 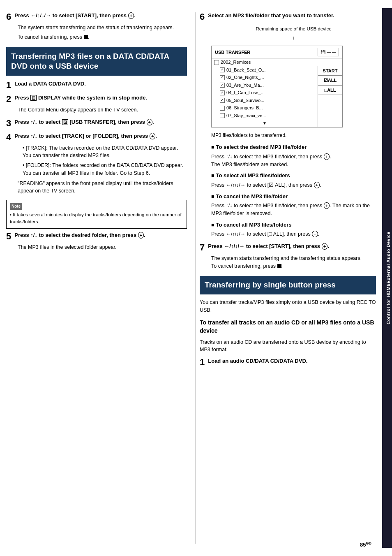 I want to click on remaining-space-label: Remaining space of the USB device, so click(x=293, y=29).